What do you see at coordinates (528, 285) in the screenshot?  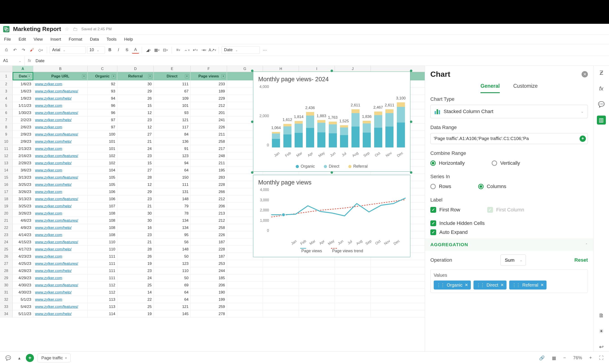 I see `chip-referral: ⋮⋮Referral✕` at bounding box center [528, 285].